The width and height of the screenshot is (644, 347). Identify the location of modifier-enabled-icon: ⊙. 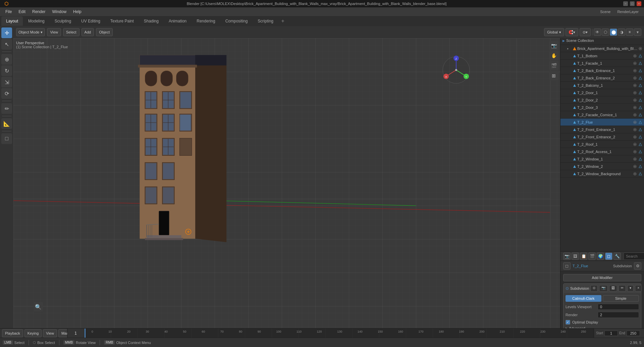
(567, 288).